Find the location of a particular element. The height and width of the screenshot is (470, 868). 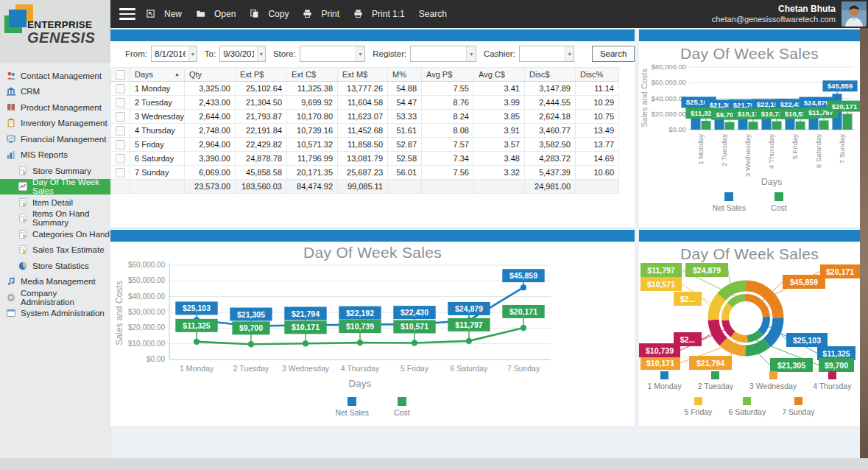

table-row: 4 Thursday2,748.0022,191.8410,739.1611,4… is located at coordinates (365, 131).